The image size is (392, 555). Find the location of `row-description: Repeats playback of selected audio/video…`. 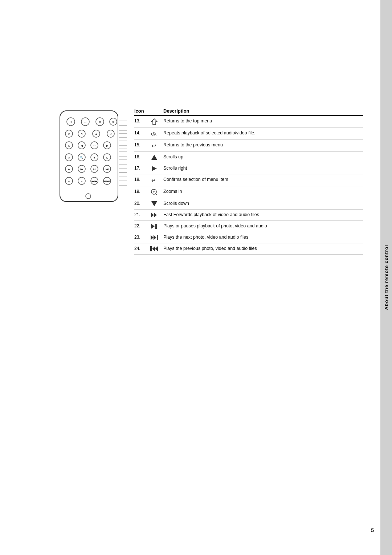

row-description: Repeats playback of selected audio/video… is located at coordinates (263, 133).